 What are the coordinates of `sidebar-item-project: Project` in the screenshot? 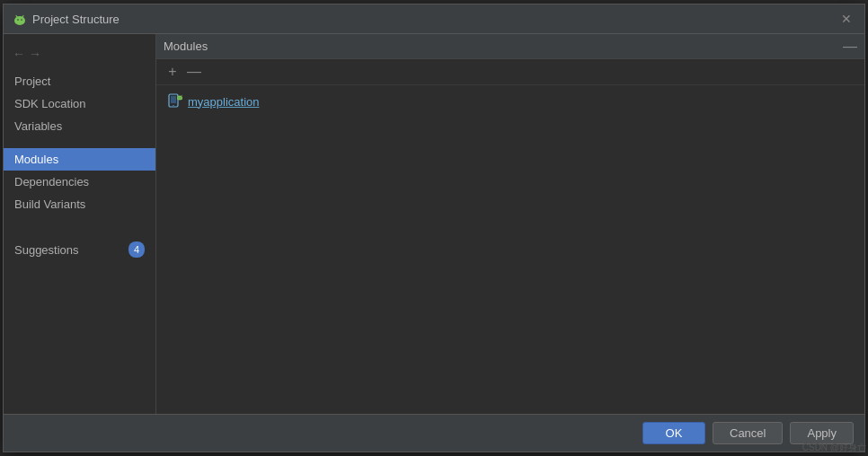 It's located at (79, 81).